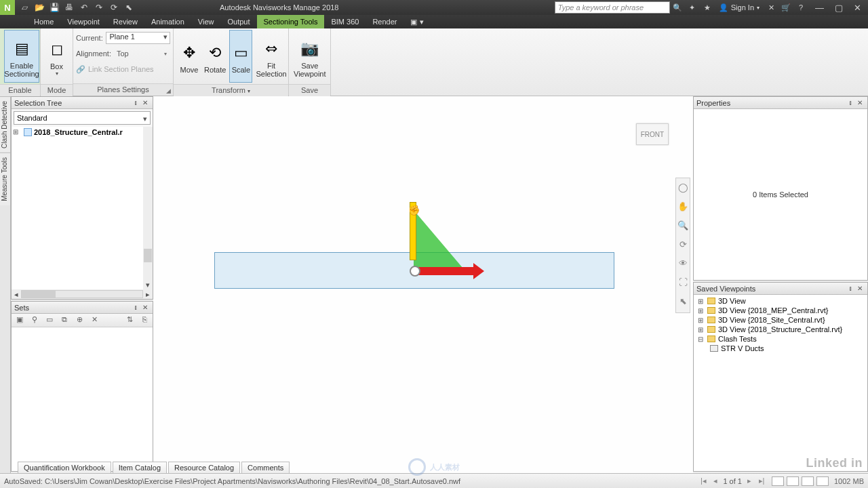  What do you see at coordinates (5, 179) in the screenshot?
I see `dock-tab-measure: Measure Tools` at bounding box center [5, 179].